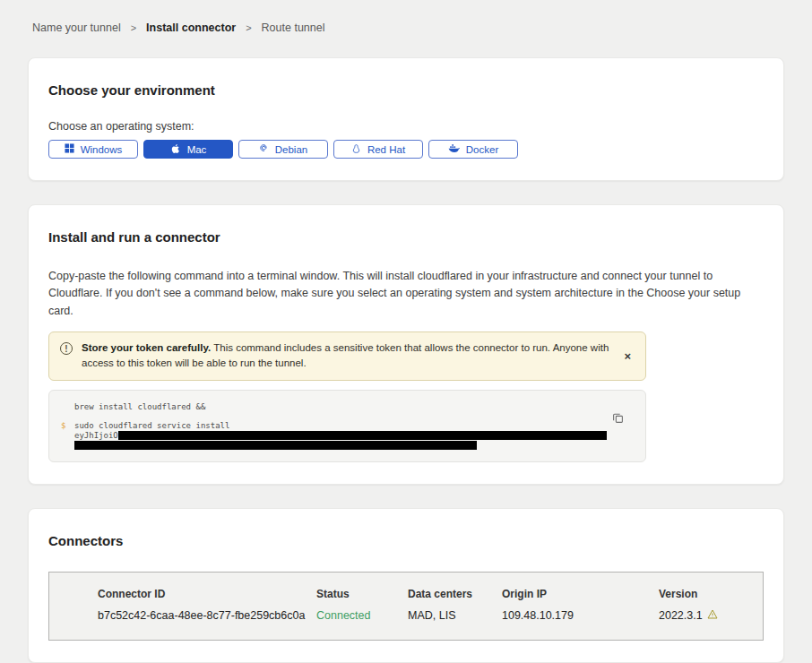  I want to click on breadcrumb-step-install-connector: Install connector, so click(191, 28).